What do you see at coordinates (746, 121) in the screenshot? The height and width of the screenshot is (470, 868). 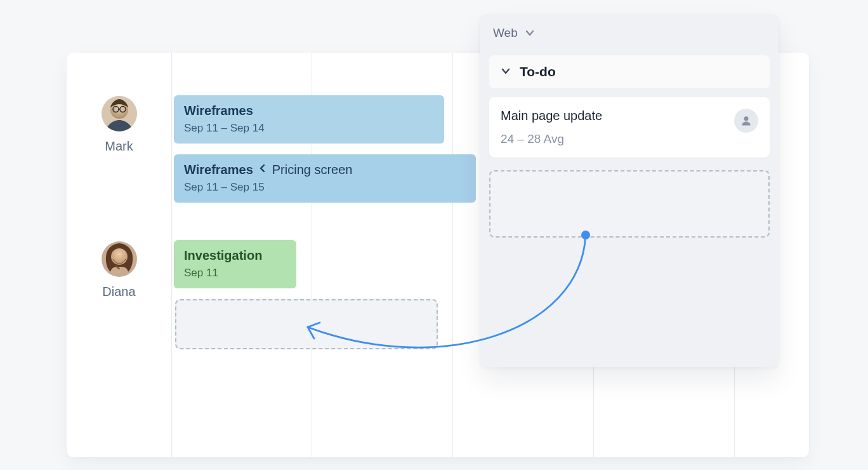 I see `assignee-button` at bounding box center [746, 121].